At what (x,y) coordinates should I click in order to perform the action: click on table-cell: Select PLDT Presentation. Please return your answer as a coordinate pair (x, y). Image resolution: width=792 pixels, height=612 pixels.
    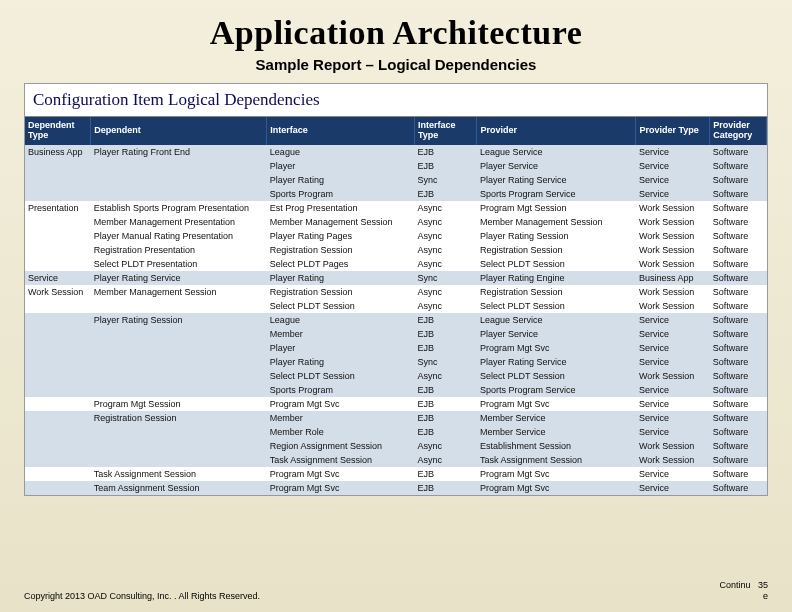
    Looking at the image, I should click on (179, 264).